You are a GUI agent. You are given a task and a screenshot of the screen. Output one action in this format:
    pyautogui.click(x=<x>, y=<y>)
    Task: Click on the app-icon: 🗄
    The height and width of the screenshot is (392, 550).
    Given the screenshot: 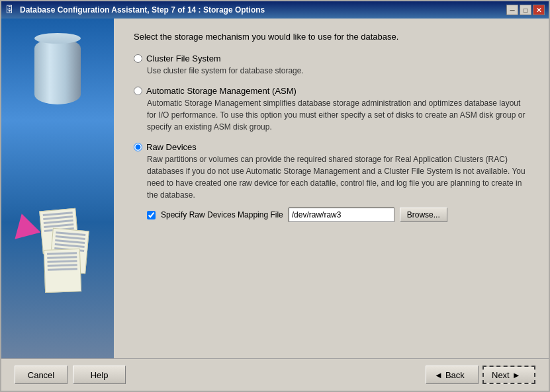 What is the action you would take?
    pyautogui.click(x=11, y=10)
    